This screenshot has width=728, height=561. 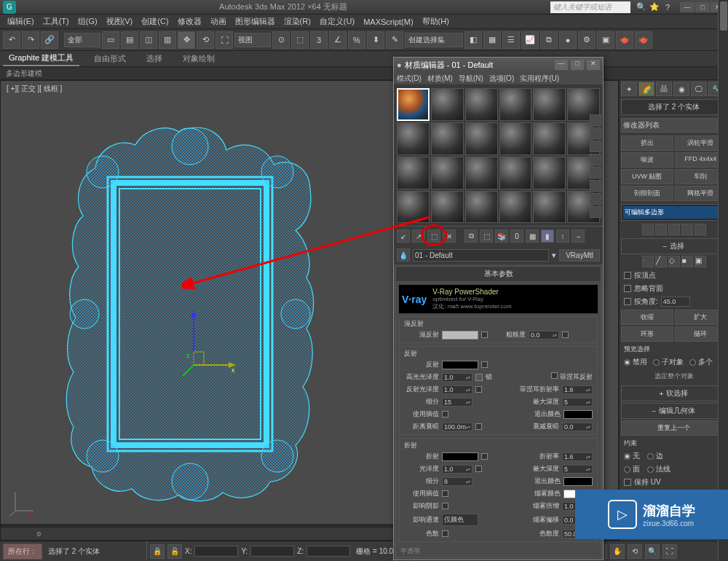 What do you see at coordinates (130, 40) in the screenshot?
I see `select-name-button: ▤` at bounding box center [130, 40].